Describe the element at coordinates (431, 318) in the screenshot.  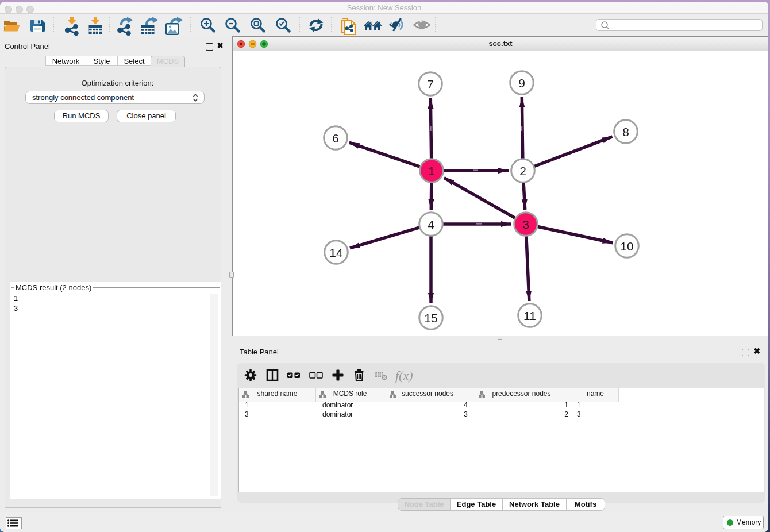
I see `svg-text: 15` at that location.